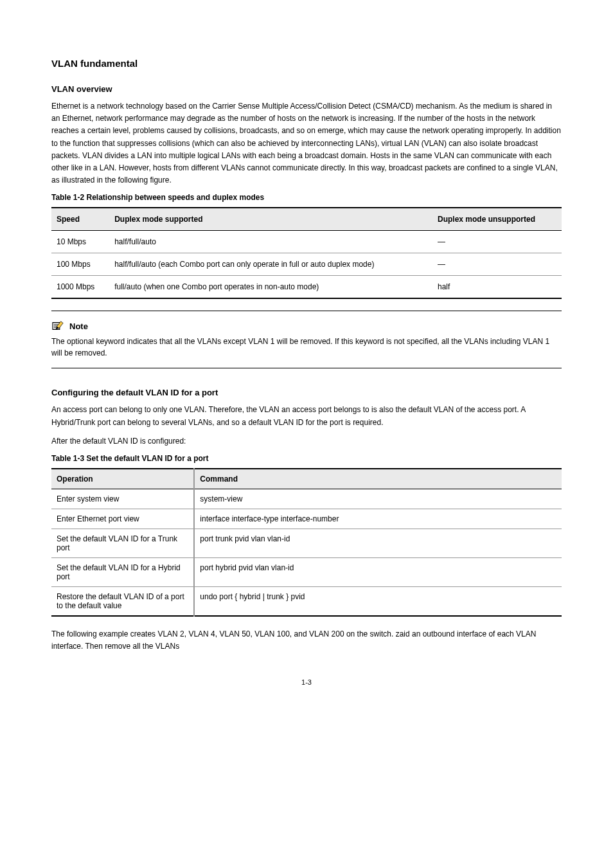  What do you see at coordinates (306, 143) in the screenshot?
I see `intro-paragraph: Ethernet is a network technology based o…` at bounding box center [306, 143].